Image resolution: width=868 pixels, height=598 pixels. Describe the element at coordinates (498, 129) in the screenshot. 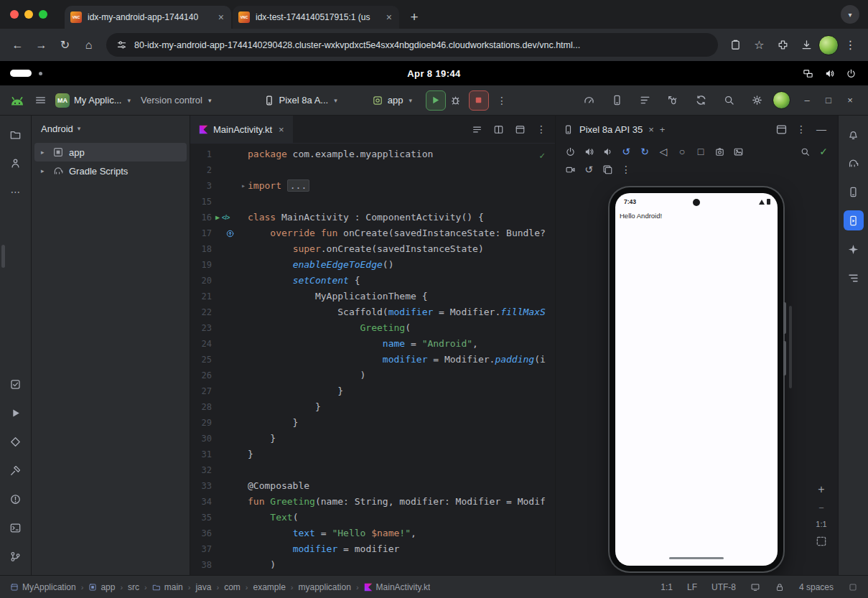

I see `split-editor-icon` at that location.